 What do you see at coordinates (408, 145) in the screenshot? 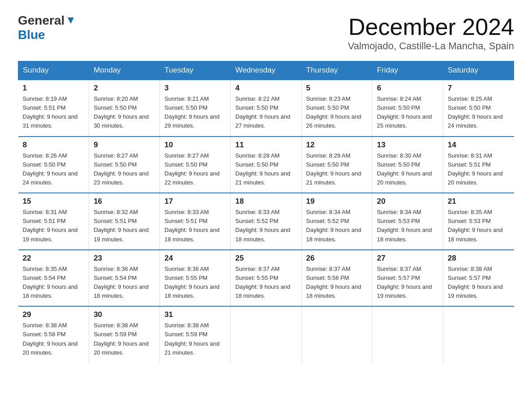
I see `day-number: 13` at bounding box center [408, 145].